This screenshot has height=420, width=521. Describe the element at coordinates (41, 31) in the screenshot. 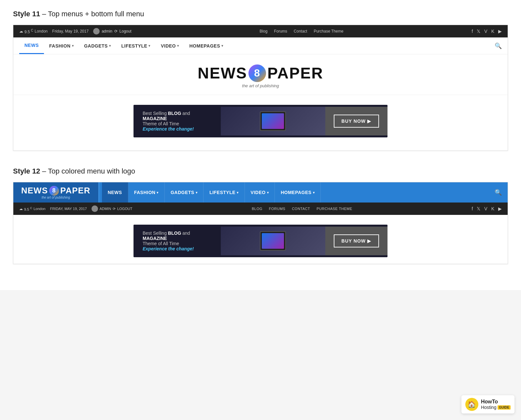

I see `city: London` at that location.